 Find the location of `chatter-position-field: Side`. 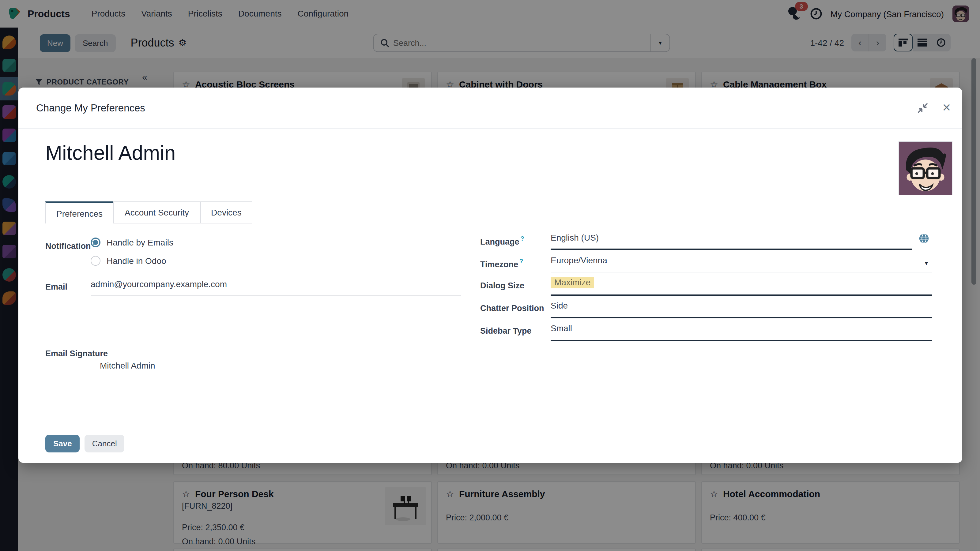

chatter-position-field: Side is located at coordinates (741, 309).